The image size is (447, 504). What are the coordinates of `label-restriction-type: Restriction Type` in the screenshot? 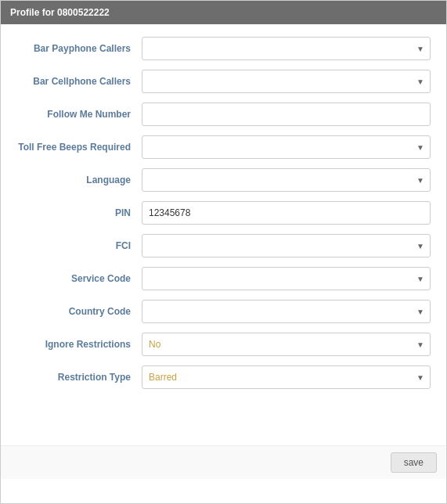 It's located at (79, 377).